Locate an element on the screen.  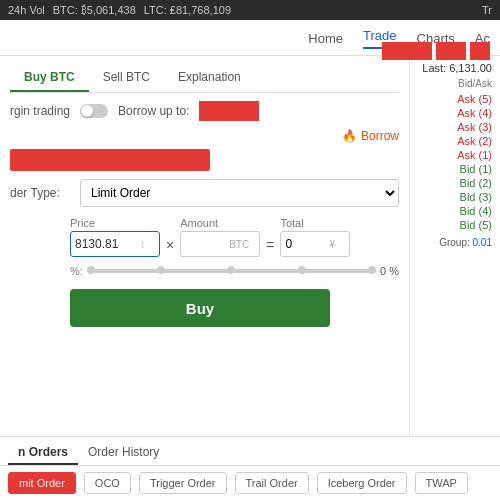
bid-2: Bid (2) is located at coordinates (455, 183).